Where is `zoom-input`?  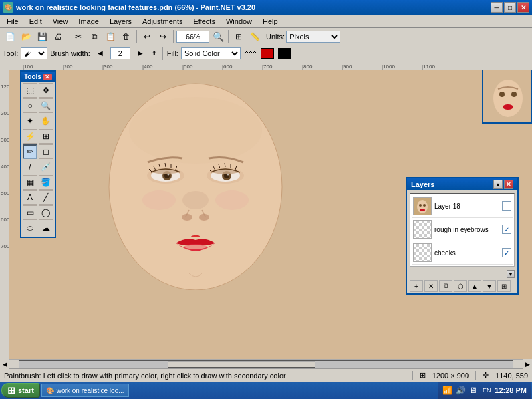 zoom-input is located at coordinates (193, 37).